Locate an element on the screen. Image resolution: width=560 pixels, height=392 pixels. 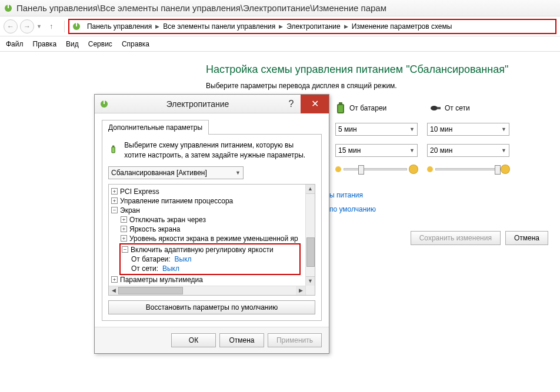
brightness-battery-slider is located at coordinates (376, 169).